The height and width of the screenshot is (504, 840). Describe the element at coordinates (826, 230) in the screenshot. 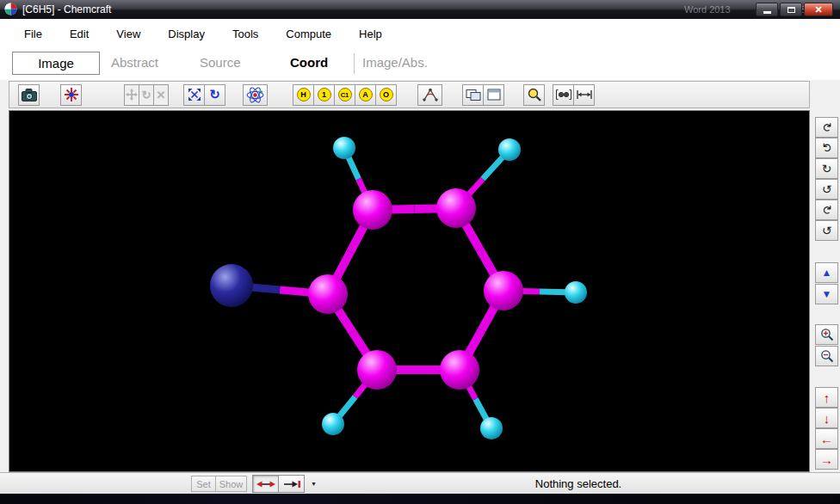

I see `rotate-z-ccw-button: ↺` at that location.